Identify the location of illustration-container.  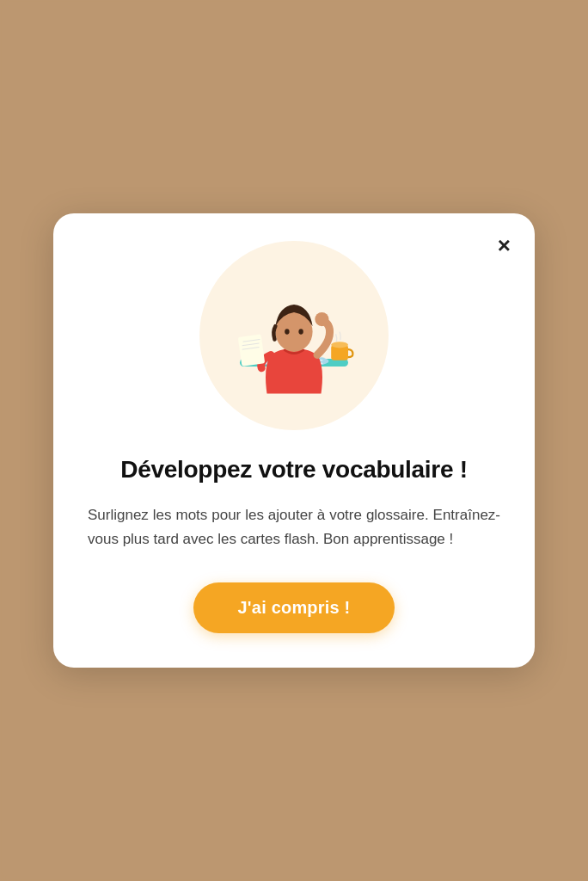
(294, 336).